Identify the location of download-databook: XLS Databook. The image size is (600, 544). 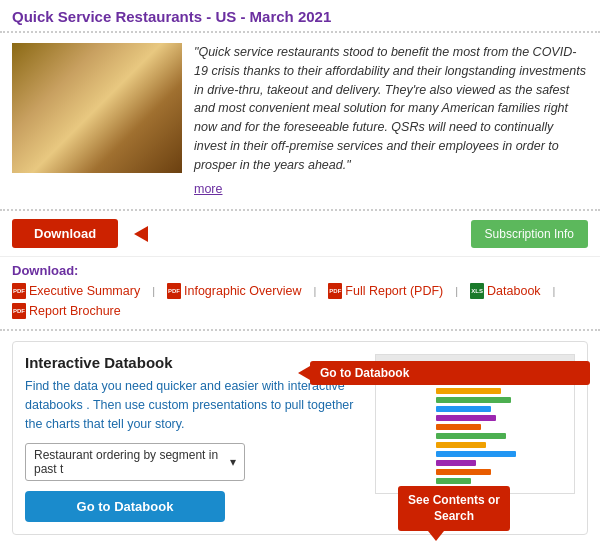
(506, 291).